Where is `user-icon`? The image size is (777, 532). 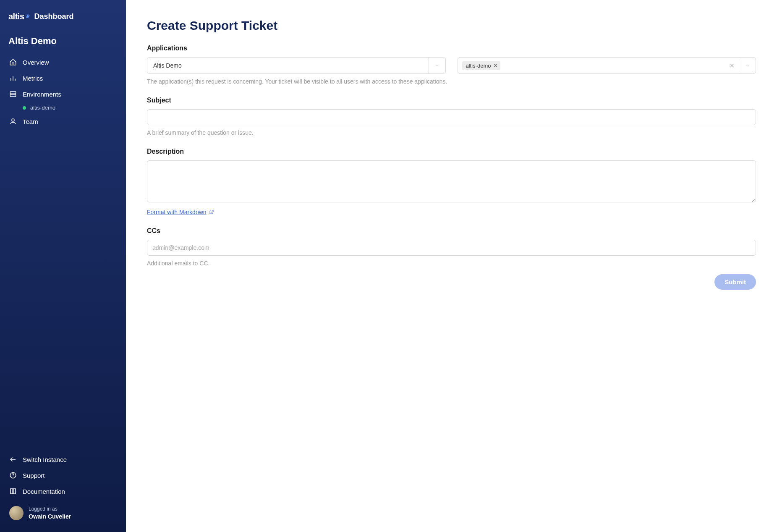 user-icon is located at coordinates (13, 121).